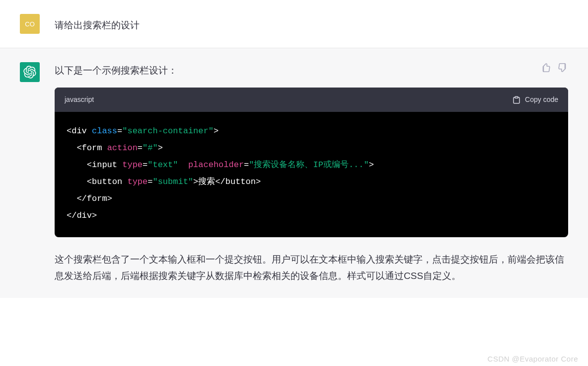 Image resolution: width=588 pixels, height=366 pixels. What do you see at coordinates (563, 68) in the screenshot?
I see `thumbs-down-icon` at bounding box center [563, 68].